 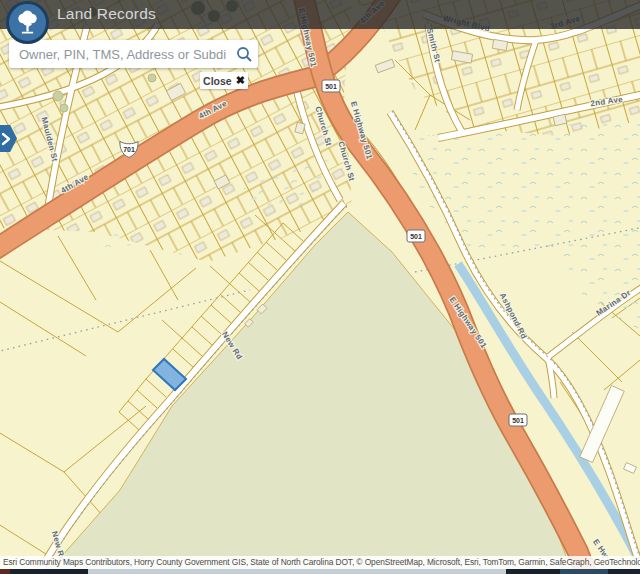 I want to click on search-icon, so click(x=244, y=54).